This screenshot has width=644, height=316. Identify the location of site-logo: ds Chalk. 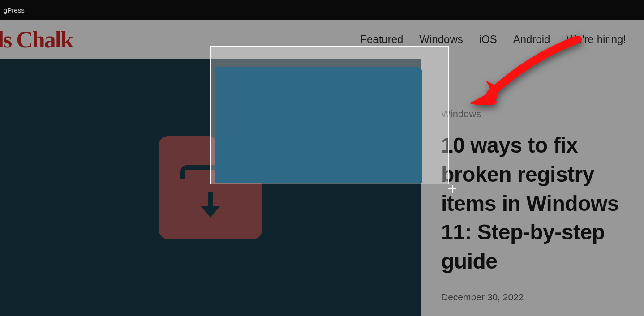
(36, 39).